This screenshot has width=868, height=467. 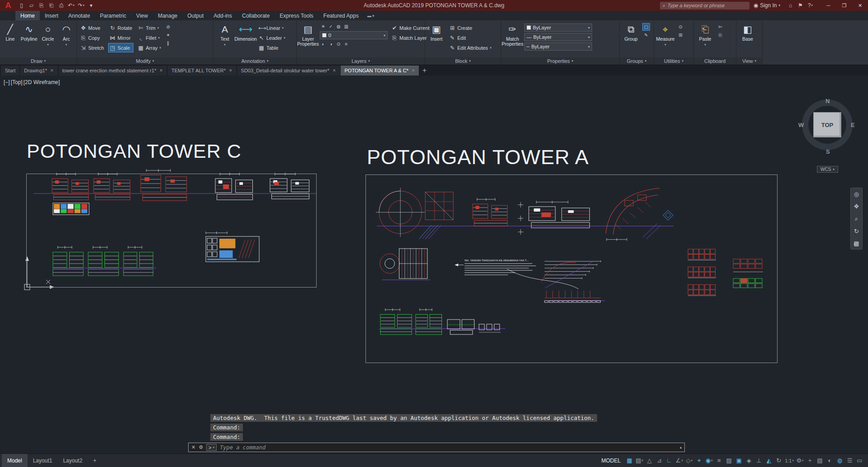 What do you see at coordinates (341, 15) in the screenshot?
I see `ribbon-tab-featured-apps: Featured Apps` at bounding box center [341, 15].